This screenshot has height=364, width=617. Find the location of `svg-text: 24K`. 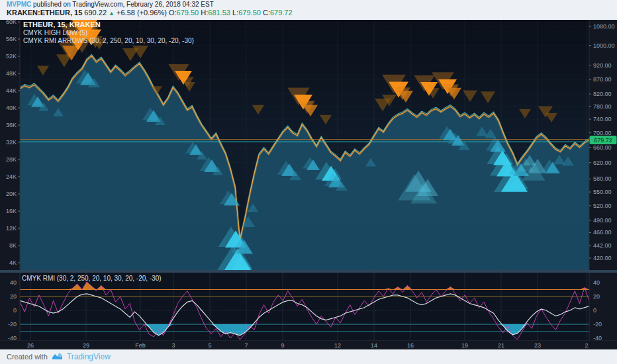

svg-text: 24K is located at coordinates (11, 177).